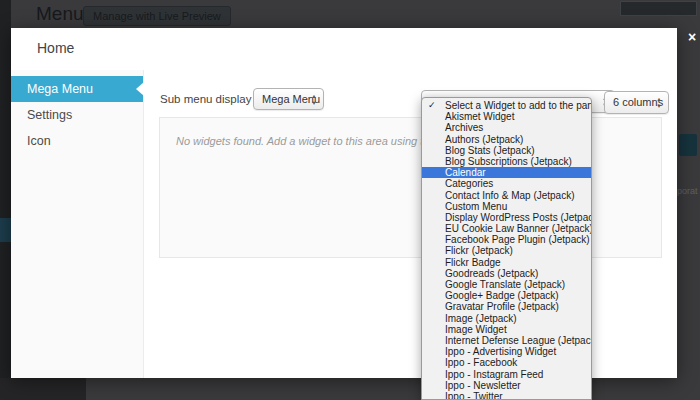 This screenshot has width=700, height=400. Describe the element at coordinates (77, 141) in the screenshot. I see `tab-icon: Icon` at that location.